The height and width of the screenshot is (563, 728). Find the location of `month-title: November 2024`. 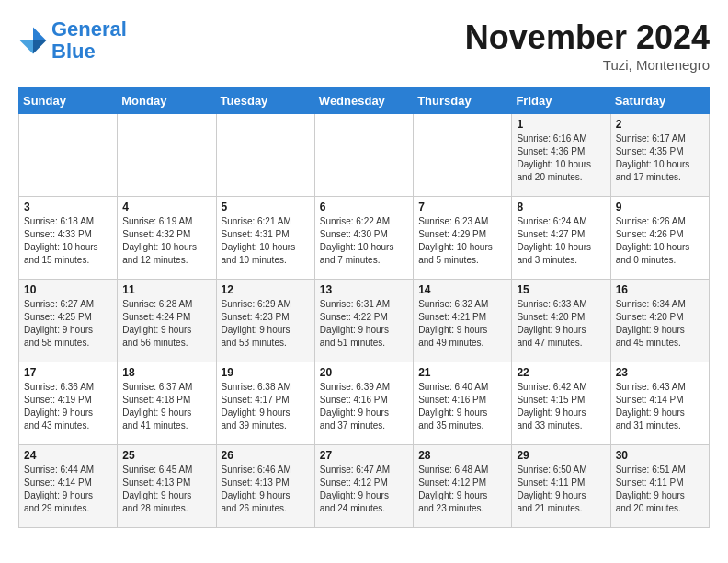

month-title: November 2024 is located at coordinates (587, 38).